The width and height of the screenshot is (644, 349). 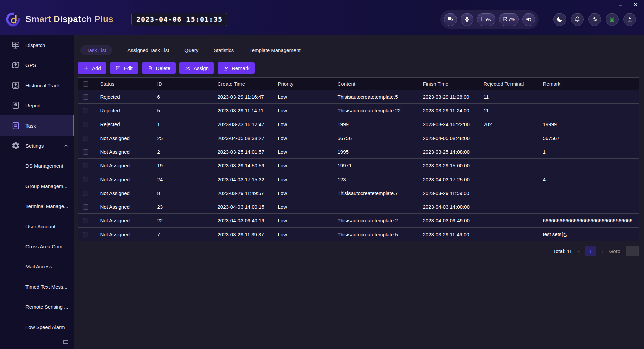 I want to click on tab-query: Query, so click(x=191, y=50).